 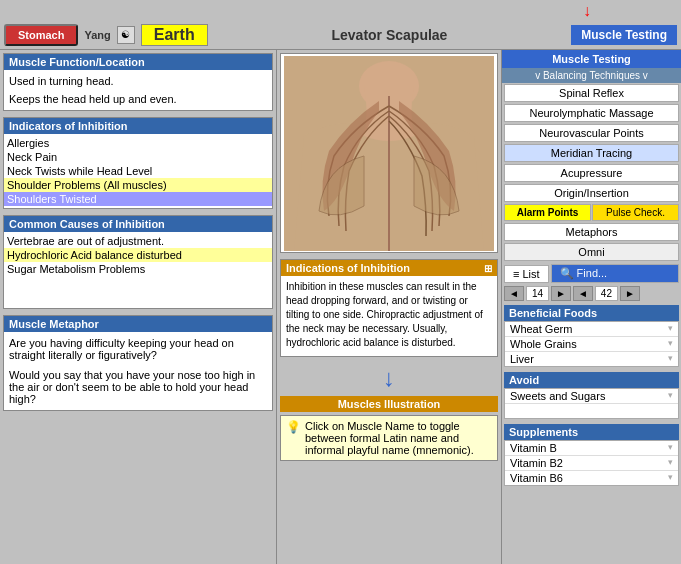 What do you see at coordinates (488, 268) in the screenshot?
I see `indications-icon: ⊞` at bounding box center [488, 268].